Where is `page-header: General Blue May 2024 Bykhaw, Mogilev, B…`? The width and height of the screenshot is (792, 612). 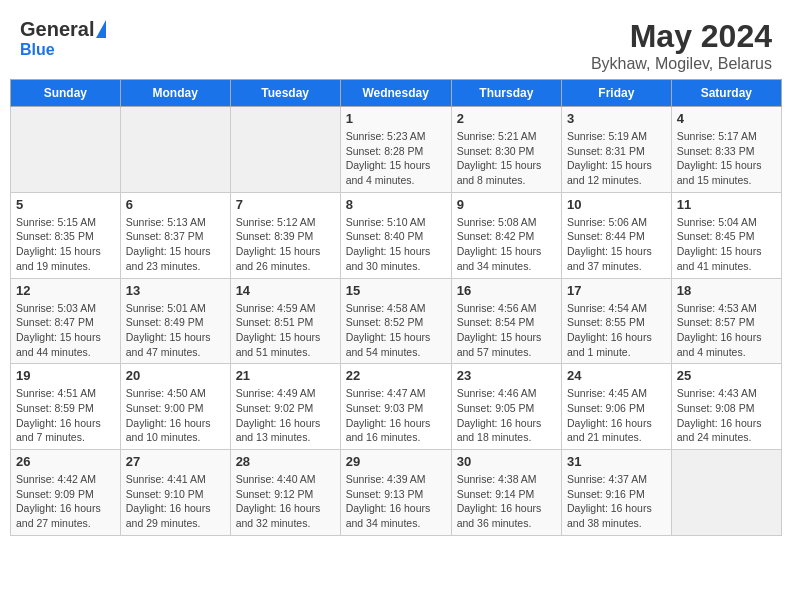 page-header: General Blue May 2024 Bykhaw, Mogilev, B… is located at coordinates (396, 44).